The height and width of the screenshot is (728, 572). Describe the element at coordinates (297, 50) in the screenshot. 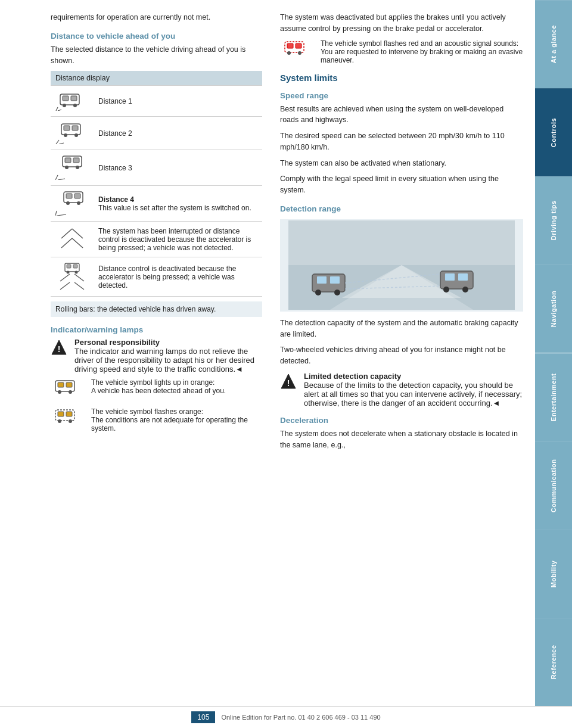

I see `red-flash-car-icon` at that location.